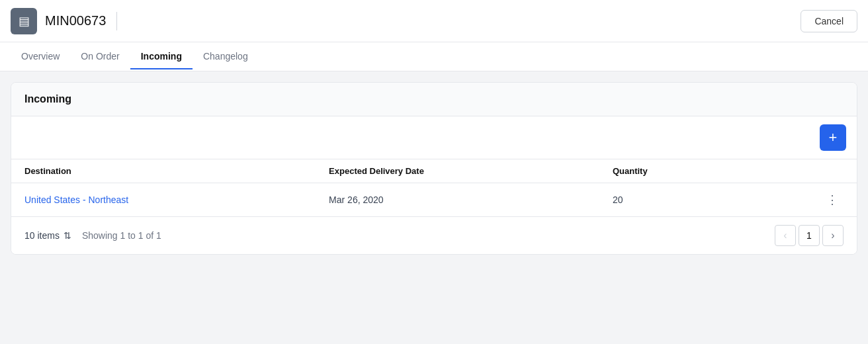  I want to click on card-title: Incoming, so click(48, 99).